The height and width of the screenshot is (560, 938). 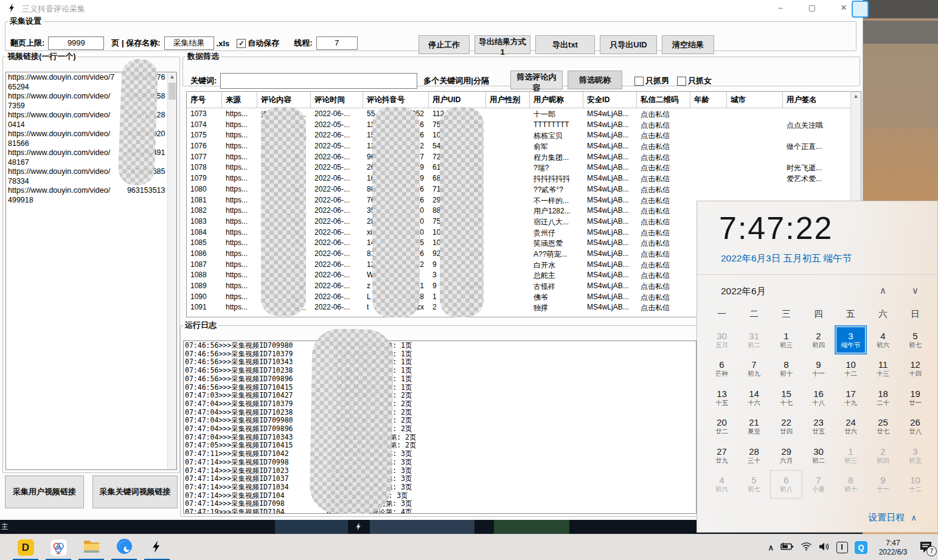 I want to click on column-header: 评论时间, so click(x=337, y=100).